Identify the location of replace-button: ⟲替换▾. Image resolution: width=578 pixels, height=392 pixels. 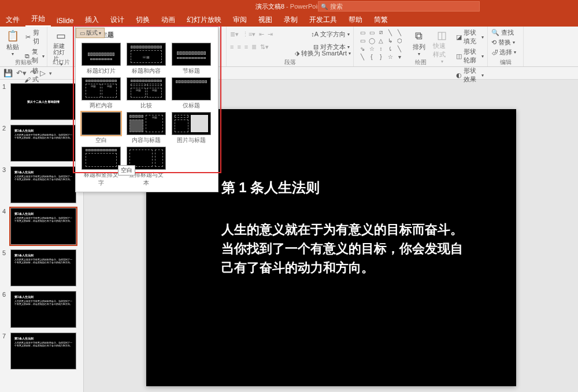
(505, 43).